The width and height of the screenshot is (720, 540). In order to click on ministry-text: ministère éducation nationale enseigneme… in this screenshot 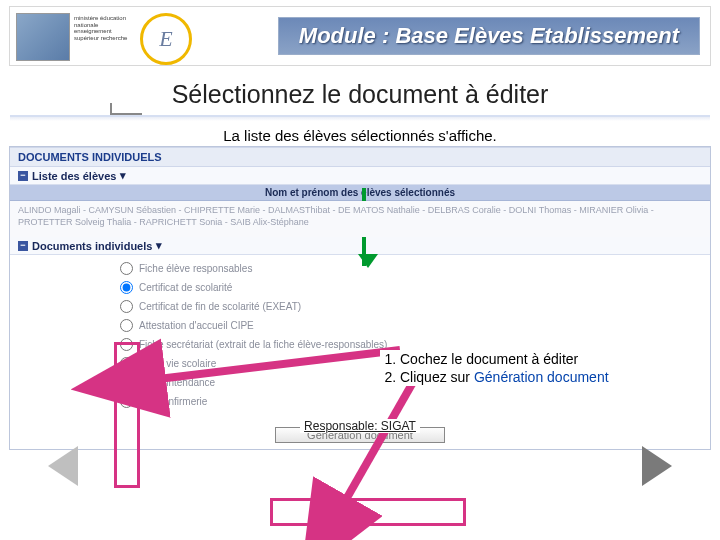, I will do `click(102, 28)`.